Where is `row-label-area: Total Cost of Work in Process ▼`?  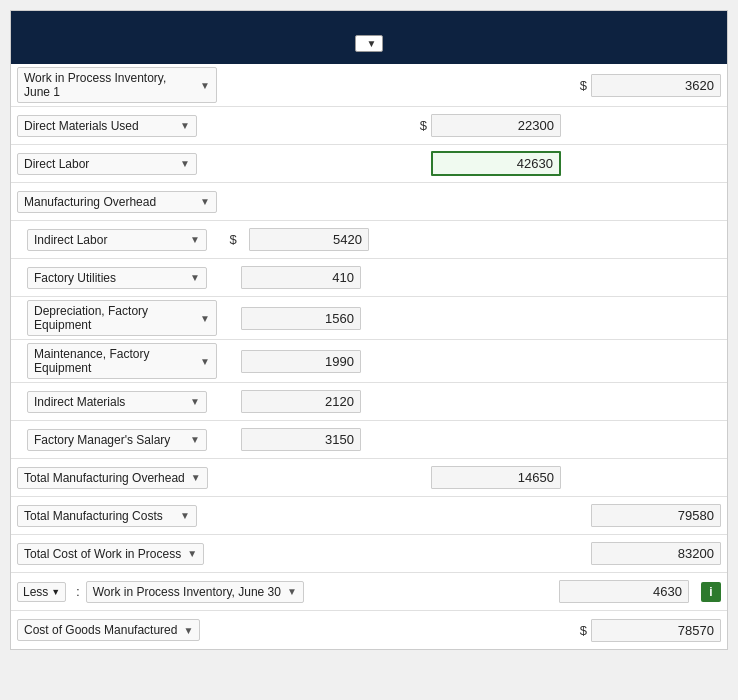
row-label-area: Total Cost of Work in Process ▼ is located at coordinates (117, 554).